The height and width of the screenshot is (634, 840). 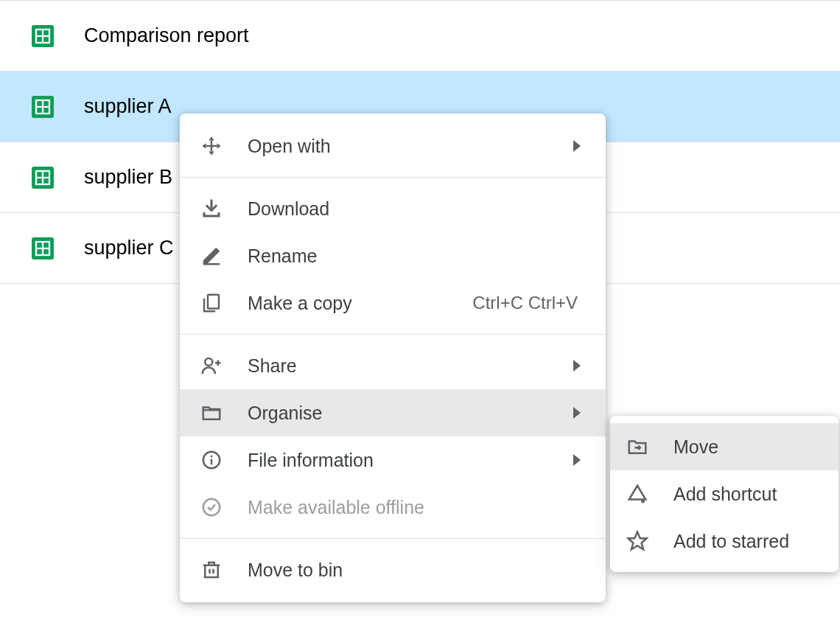 I want to click on file-name: supplier B, so click(x=128, y=177).